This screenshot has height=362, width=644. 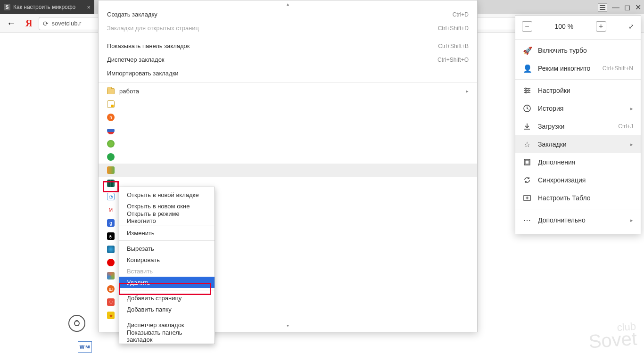 What do you see at coordinates (578, 198) in the screenshot?
I see `menu-tableau: Настроить Табло` at bounding box center [578, 198].